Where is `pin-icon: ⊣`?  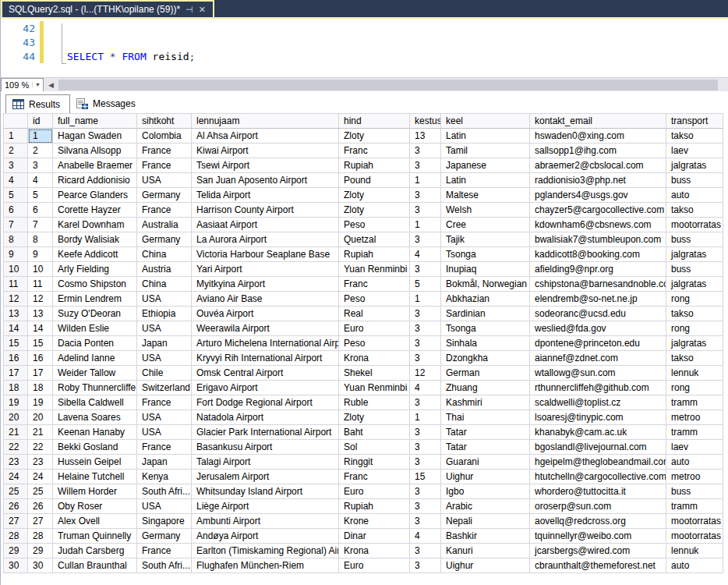
pin-icon: ⊣ is located at coordinates (189, 9).